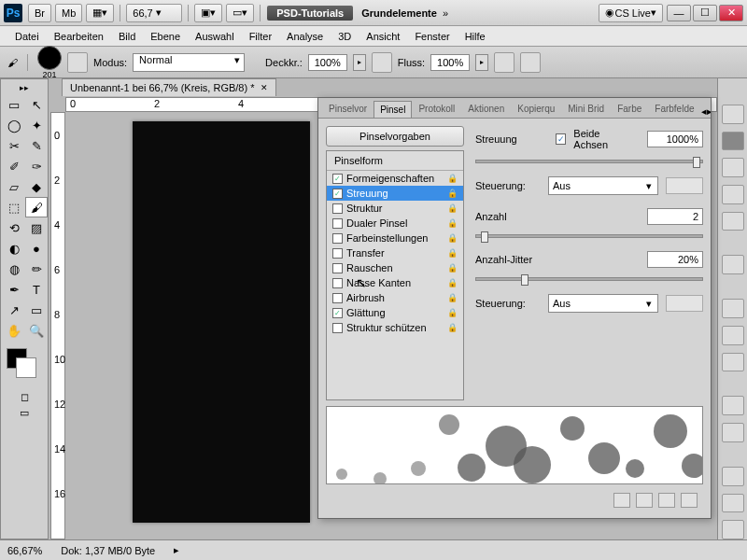  What do you see at coordinates (437, 108) in the screenshot?
I see `panel-tab-protokoll: Protokoll` at bounding box center [437, 108].